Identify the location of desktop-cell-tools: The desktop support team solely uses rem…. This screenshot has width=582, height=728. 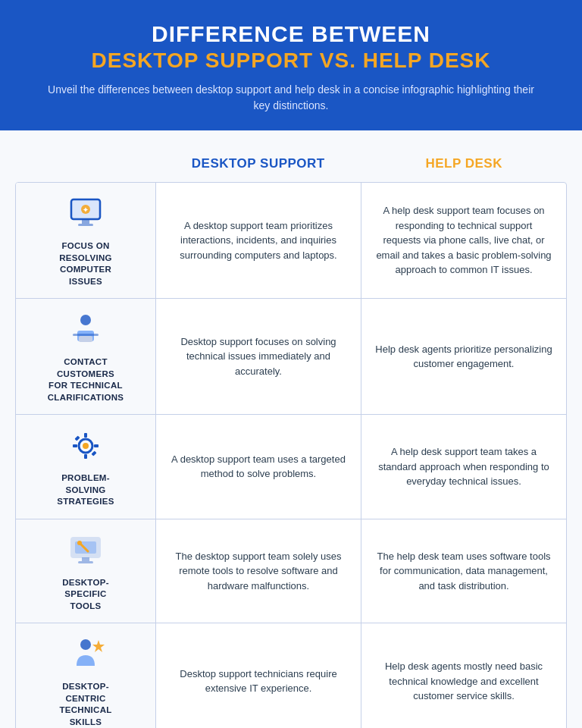
(259, 572).